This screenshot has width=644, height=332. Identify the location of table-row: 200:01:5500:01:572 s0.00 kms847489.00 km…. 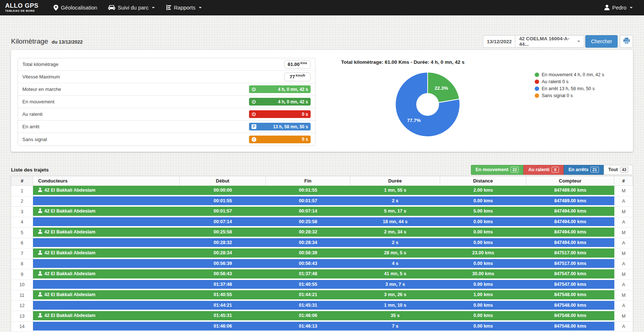
(322, 202).